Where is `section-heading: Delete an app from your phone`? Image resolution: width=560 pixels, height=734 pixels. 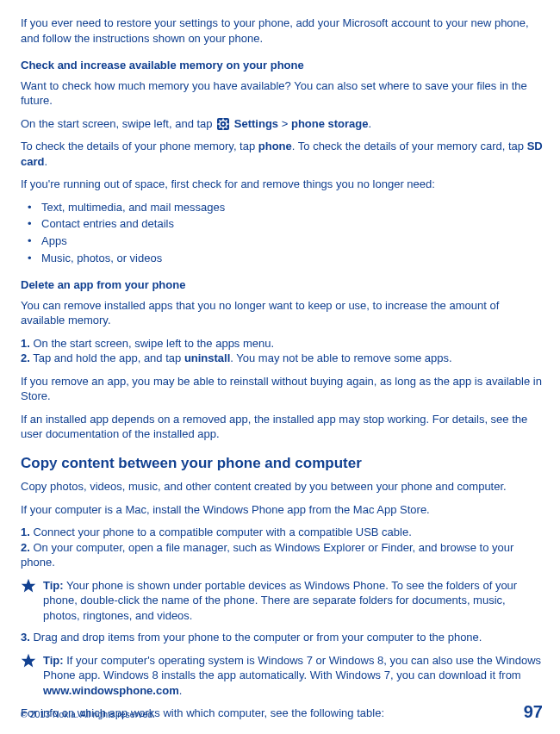
section-heading: Delete an app from your phone is located at coordinates (282, 285).